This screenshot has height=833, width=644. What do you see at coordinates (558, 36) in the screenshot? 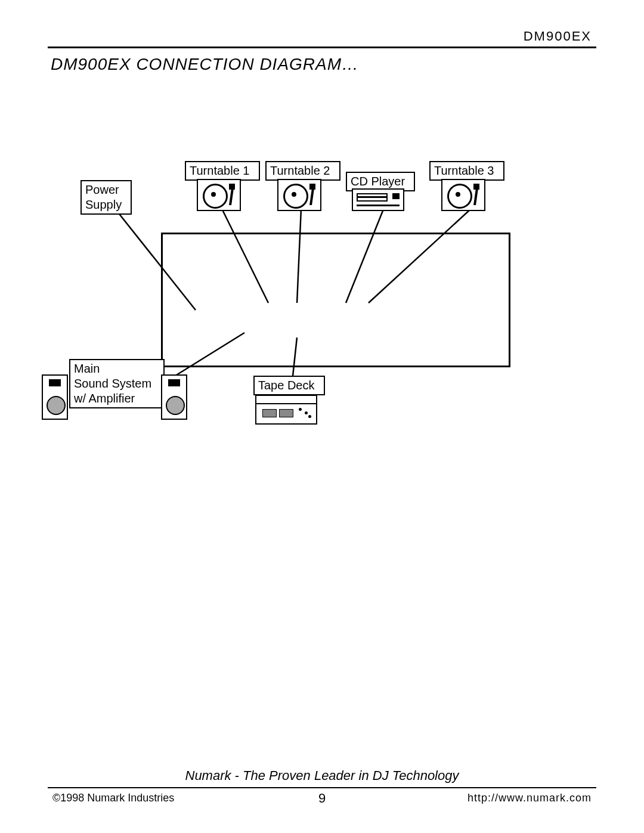
I see `header-model: DM900EX` at bounding box center [558, 36].